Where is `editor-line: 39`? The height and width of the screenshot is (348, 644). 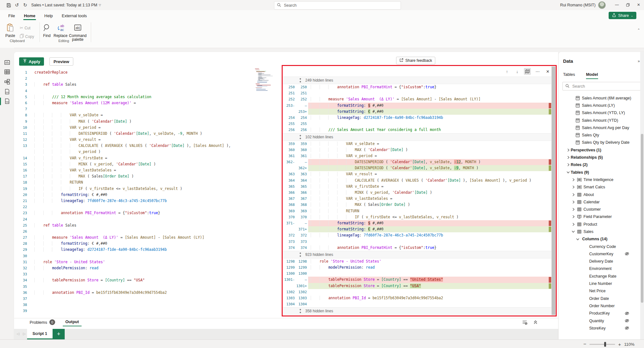 editor-line: 39 is located at coordinates (146, 311).